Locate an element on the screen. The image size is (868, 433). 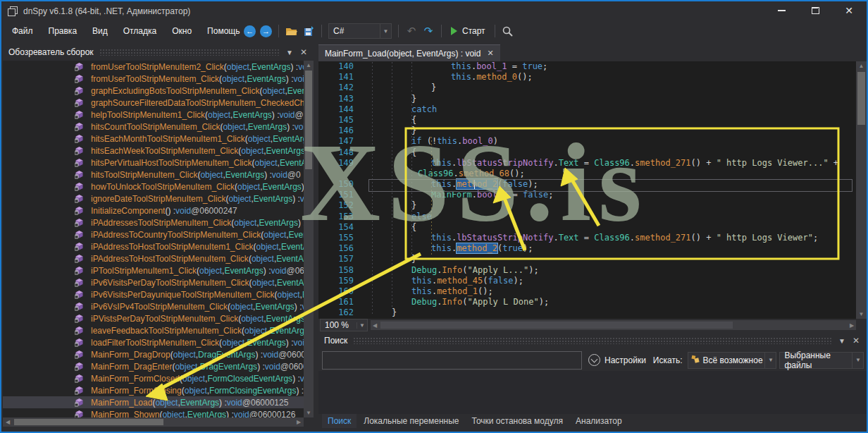
tree-item-howToUnlockToolStripMenuItem_Click: howToUnlockToolStripMenuItem_Click(objec… is located at coordinates (154, 186).